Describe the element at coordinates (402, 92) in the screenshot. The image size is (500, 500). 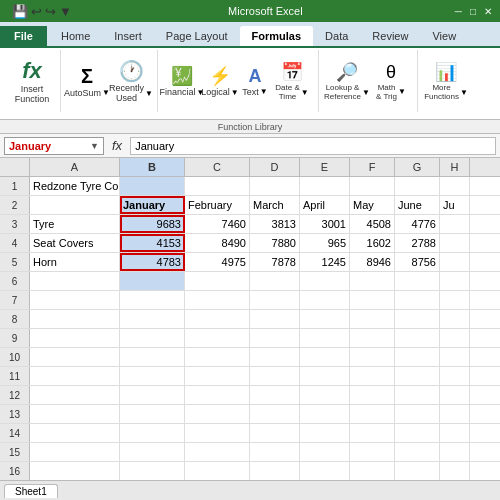
I see `math-trig-dropdown-icon: ▼` at that location.